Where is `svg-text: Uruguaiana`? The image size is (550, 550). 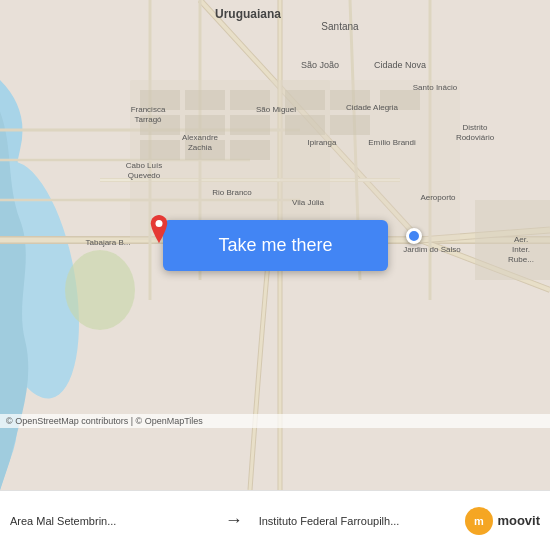
svg-text: Uruguaiana is located at coordinates (248, 14).